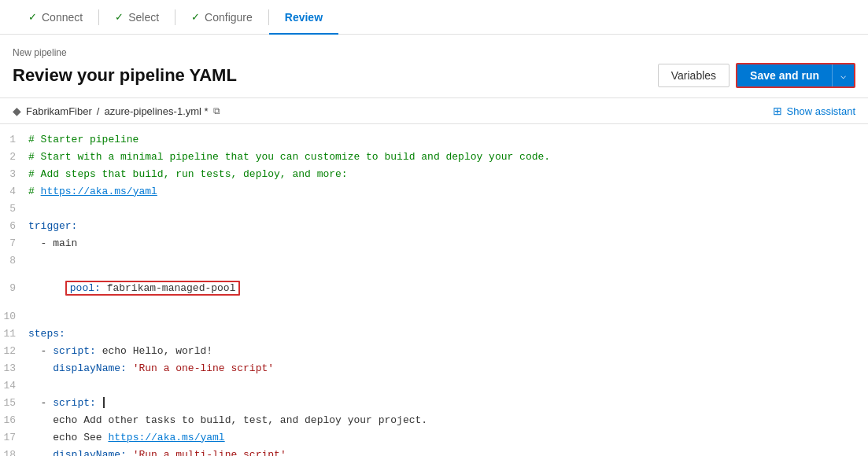  What do you see at coordinates (14, 244) in the screenshot?
I see `line-num-7: 7` at bounding box center [14, 244].